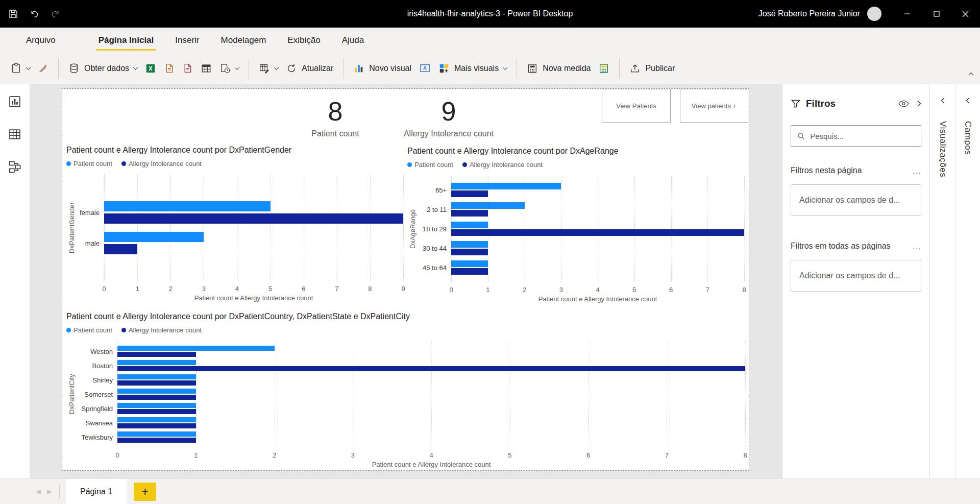 The image size is (980, 504). What do you see at coordinates (41, 40) in the screenshot?
I see `tab-arquivo: Arquivo` at bounding box center [41, 40].